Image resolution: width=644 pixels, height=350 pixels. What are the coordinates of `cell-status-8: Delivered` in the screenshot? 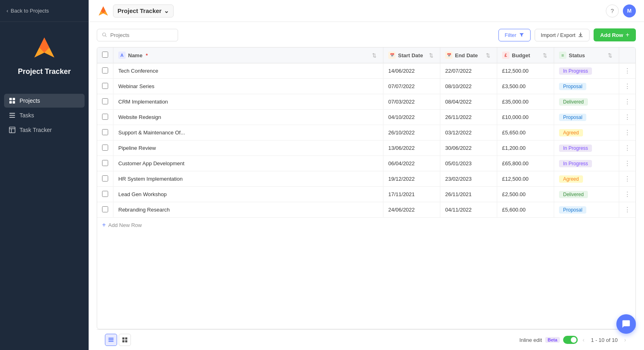 It's located at (587, 194).